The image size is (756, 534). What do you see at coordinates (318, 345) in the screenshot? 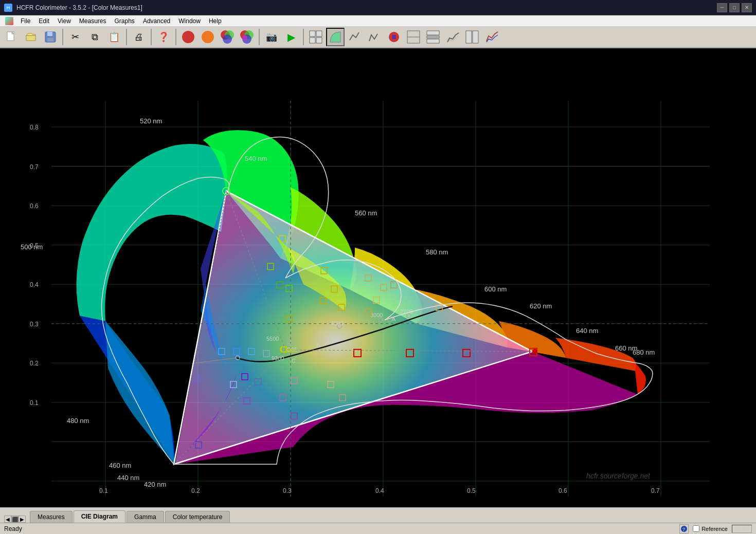
I see `svg-text: B` at bounding box center [318, 345].